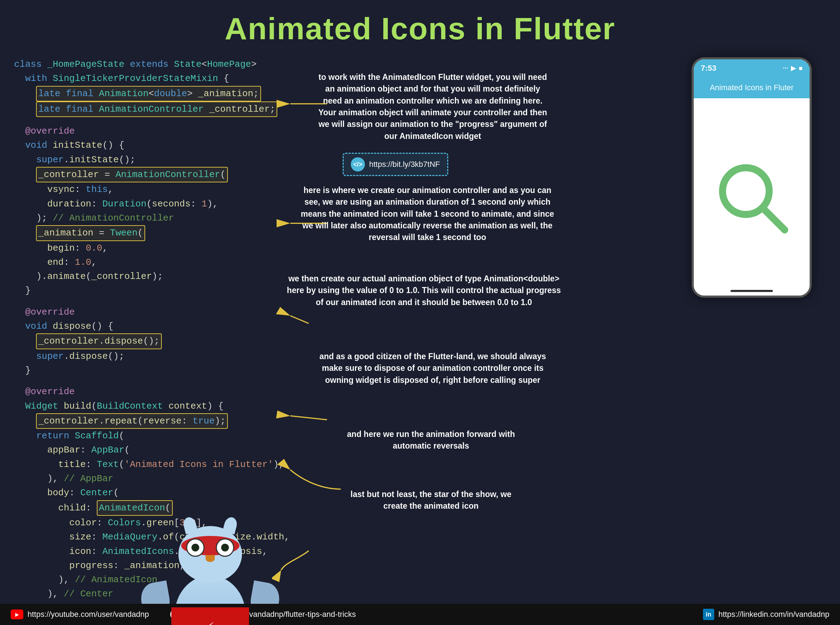 Image resolution: width=840 pixels, height=625 pixels. Describe the element at coordinates (17, 614) in the screenshot. I see `youtube-icon: ▶` at that location.